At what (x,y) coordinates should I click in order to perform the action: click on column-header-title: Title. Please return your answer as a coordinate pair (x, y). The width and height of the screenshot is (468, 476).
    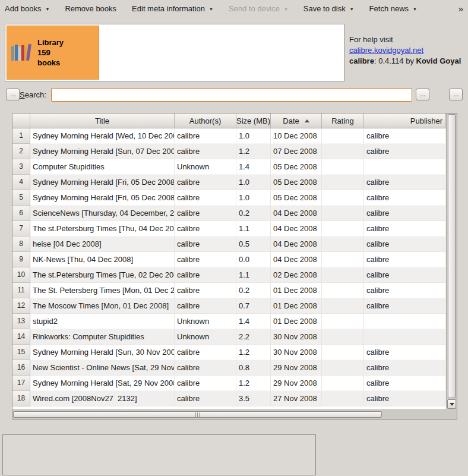
    Looking at the image, I should click on (102, 121).